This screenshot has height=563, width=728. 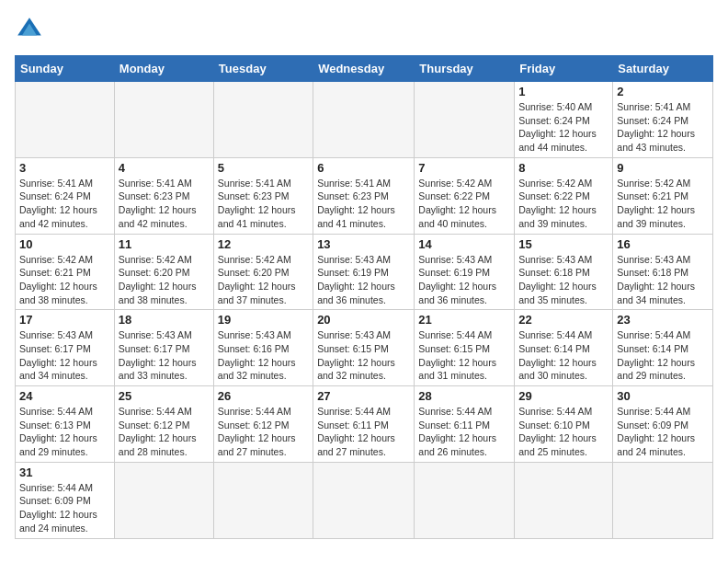 What do you see at coordinates (263, 396) in the screenshot?
I see `day-number: 26` at bounding box center [263, 396].